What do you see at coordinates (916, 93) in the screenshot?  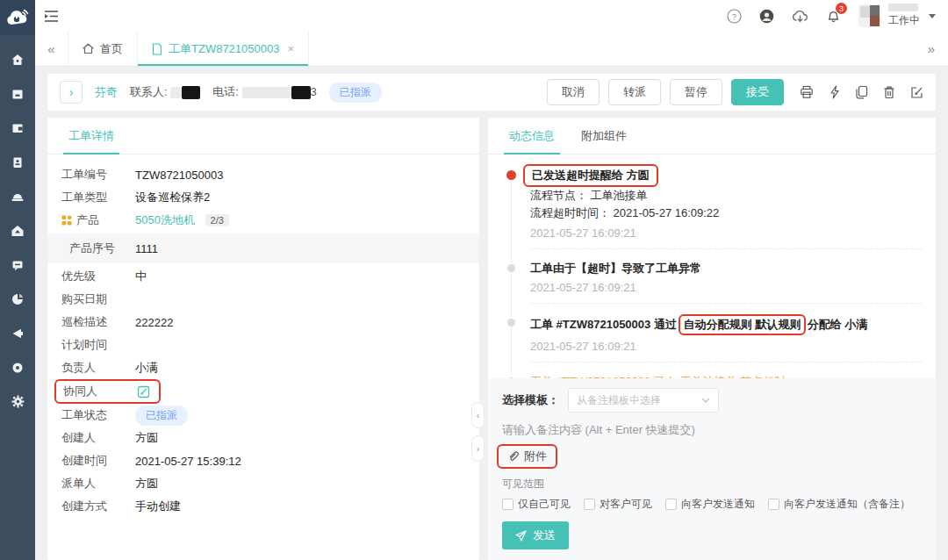 I see `edit-icon` at bounding box center [916, 93].